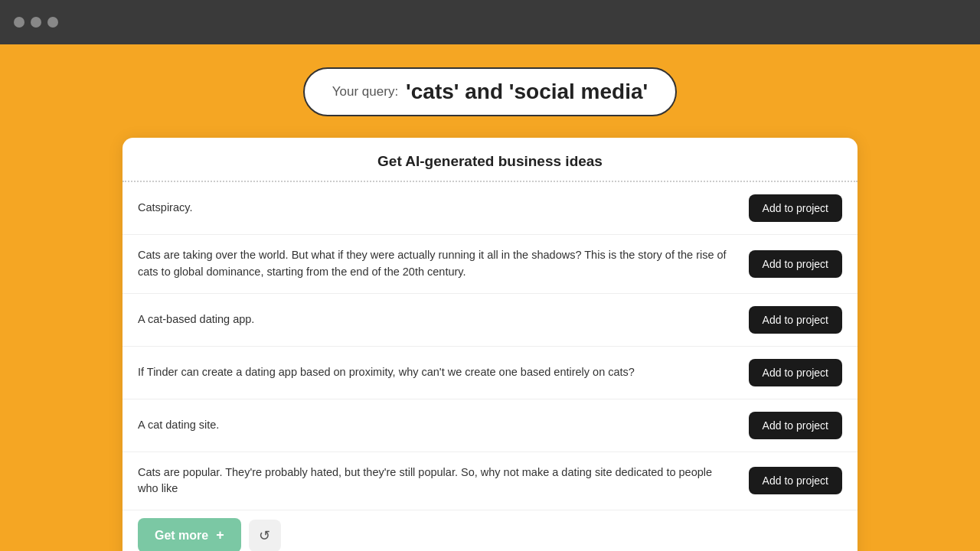 This screenshot has height=551, width=980. What do you see at coordinates (181, 536) in the screenshot?
I see `get-more-label: Get more` at bounding box center [181, 536].